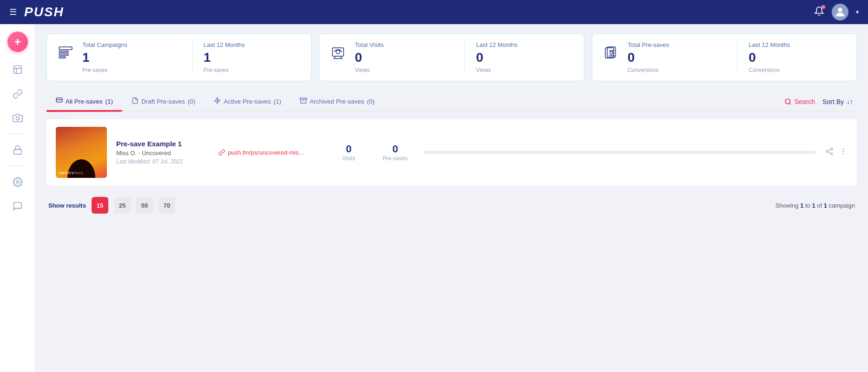 The height and width of the screenshot is (372, 868). What do you see at coordinates (163, 144) in the screenshot?
I see `campaign-name: Pre-save Example 1` at bounding box center [163, 144].